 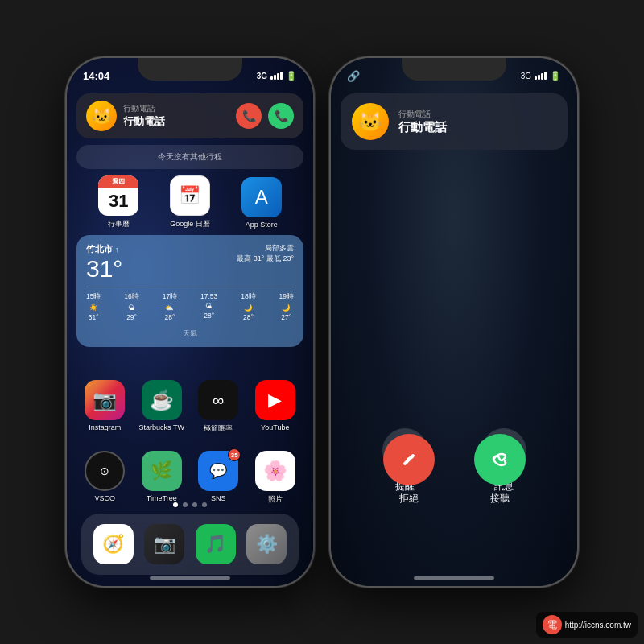 I want to click on battery-icon-2: 🔋, so click(x=555, y=76).